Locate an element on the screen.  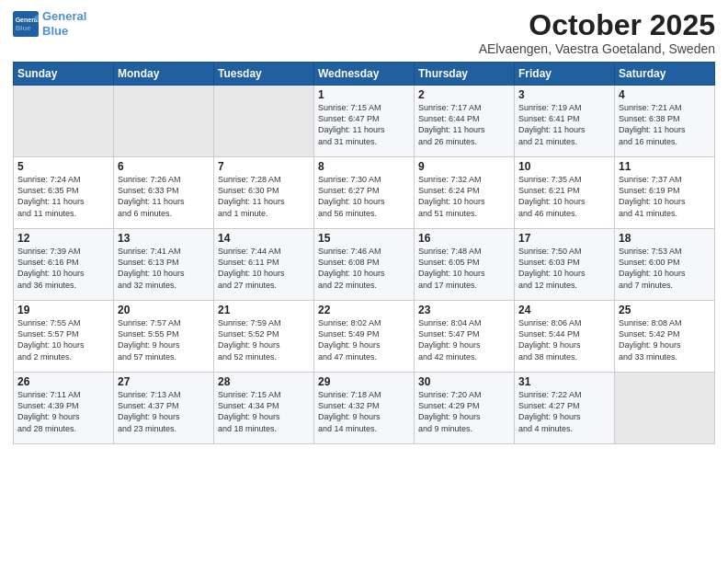
title-block: October 2025 AElvaengen, Vaestra Goetala… is located at coordinates (597, 33).